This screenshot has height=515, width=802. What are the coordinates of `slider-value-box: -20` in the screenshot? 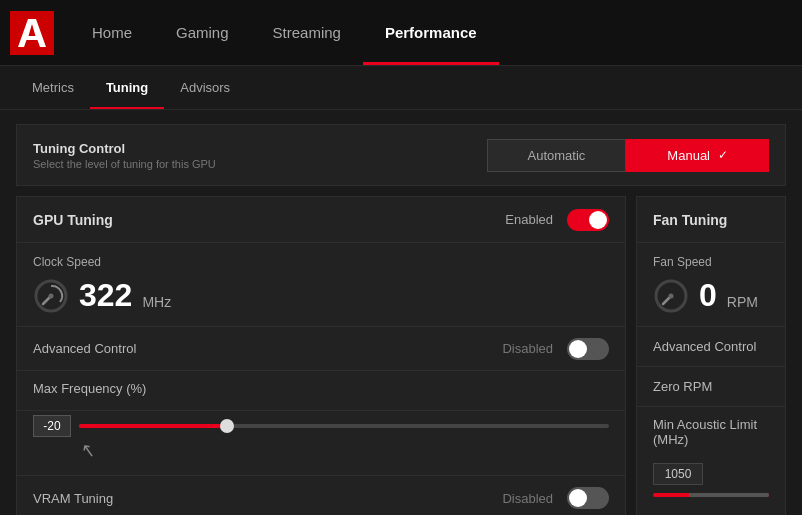 It's located at (52, 426).